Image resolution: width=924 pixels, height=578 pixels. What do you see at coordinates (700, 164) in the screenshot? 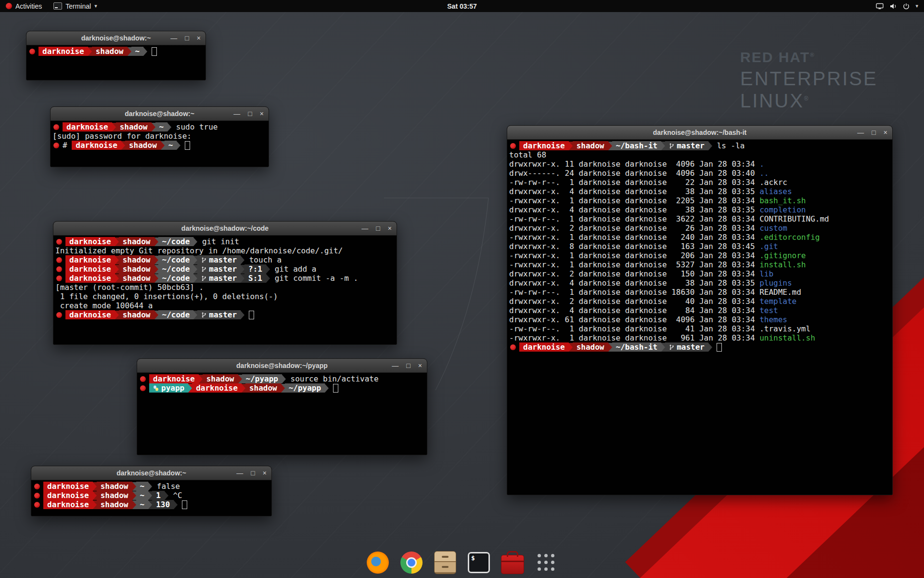
I see `terminal-line: drwxrwxr-x. 11 darknoise darknoise 4096 …` at bounding box center [700, 164].